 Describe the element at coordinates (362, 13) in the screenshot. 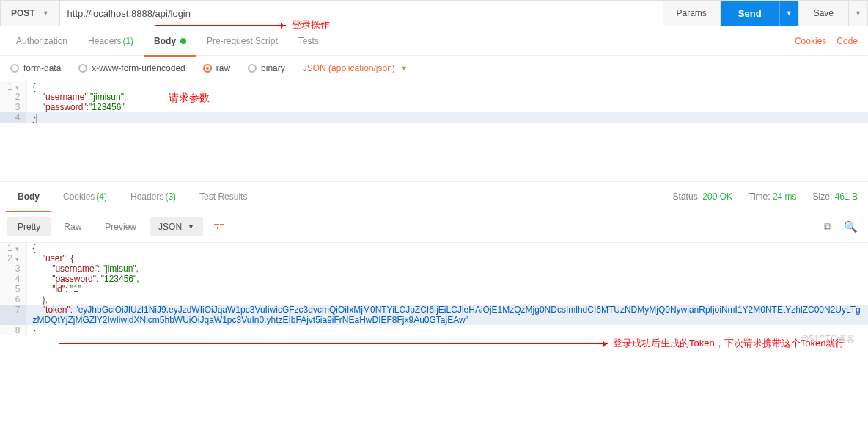

I see `url-wrapper: 登录操作` at that location.